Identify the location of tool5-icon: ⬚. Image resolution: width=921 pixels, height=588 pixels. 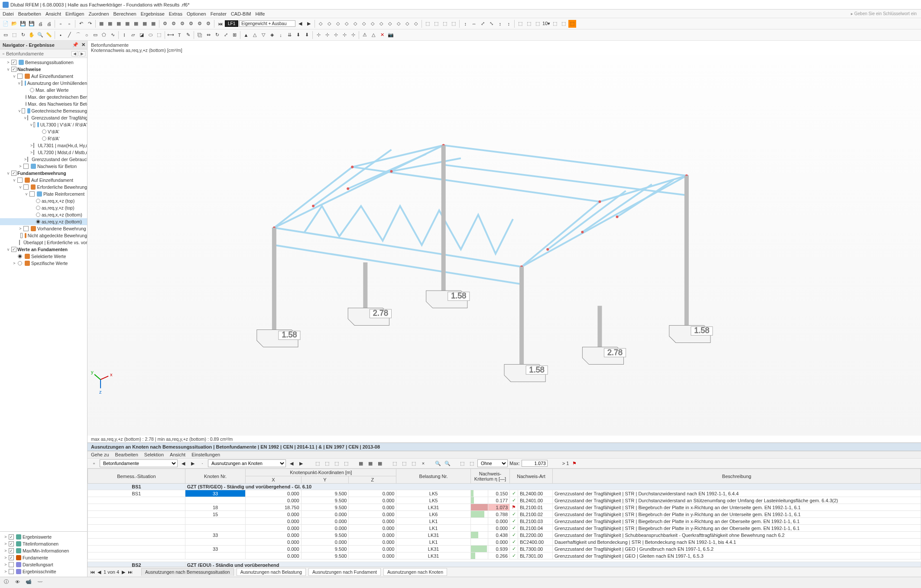
(555, 24).